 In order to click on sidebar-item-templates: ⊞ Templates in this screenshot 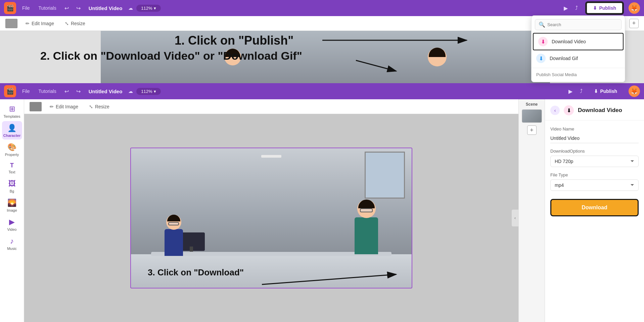, I will do `click(12, 111)`.